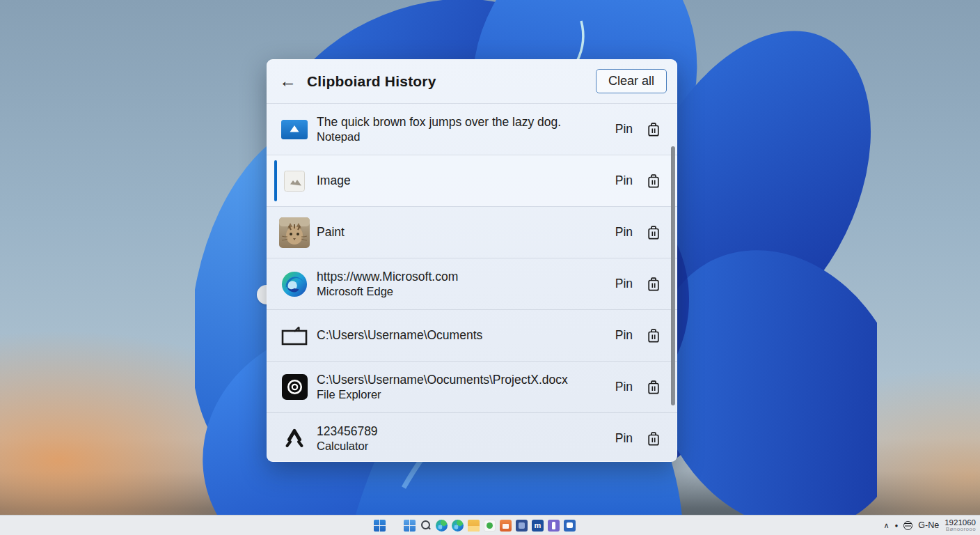 This screenshot has width=980, height=535. Describe the element at coordinates (472, 232) in the screenshot. I see `clipboard-item: Paint Pin` at that location.